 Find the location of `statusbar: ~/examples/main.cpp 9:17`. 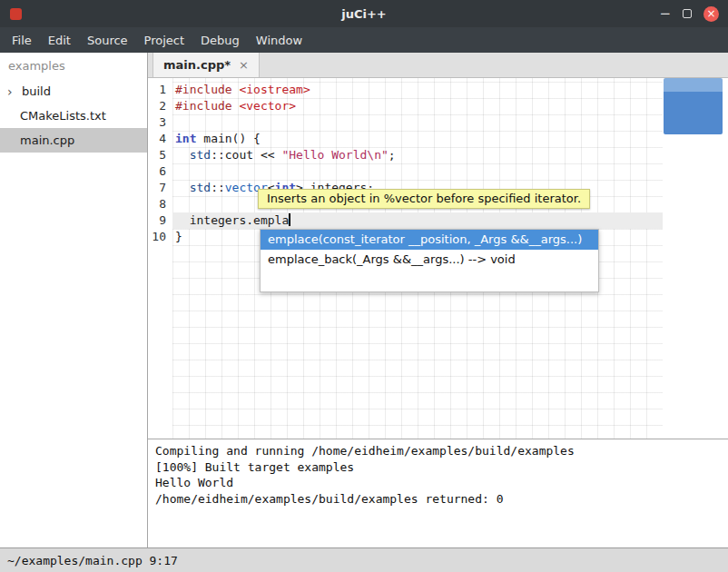

statusbar: ~/examples/main.cpp 9:17 is located at coordinates (364, 559).